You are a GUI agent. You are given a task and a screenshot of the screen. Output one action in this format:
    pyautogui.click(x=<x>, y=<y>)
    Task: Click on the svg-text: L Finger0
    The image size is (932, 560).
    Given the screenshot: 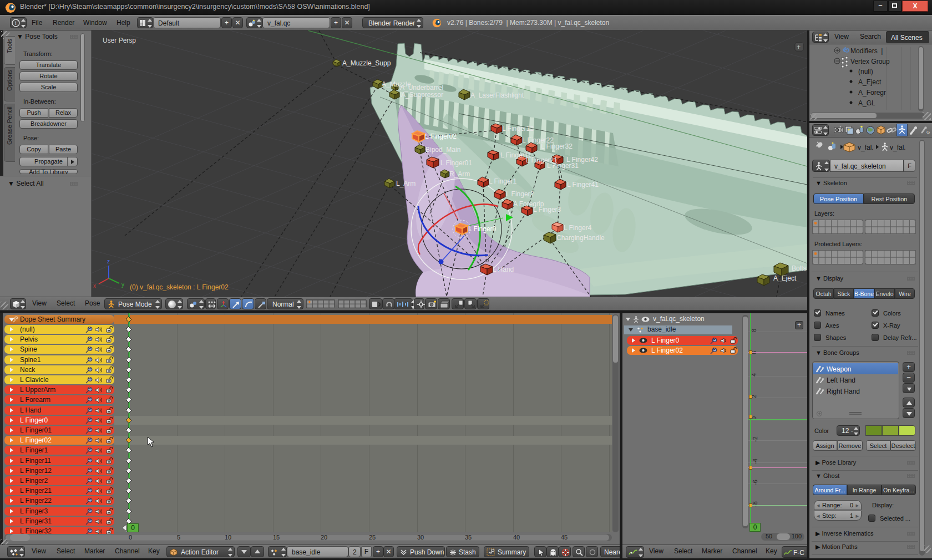 What is the action you would take?
    pyautogui.click(x=483, y=229)
    